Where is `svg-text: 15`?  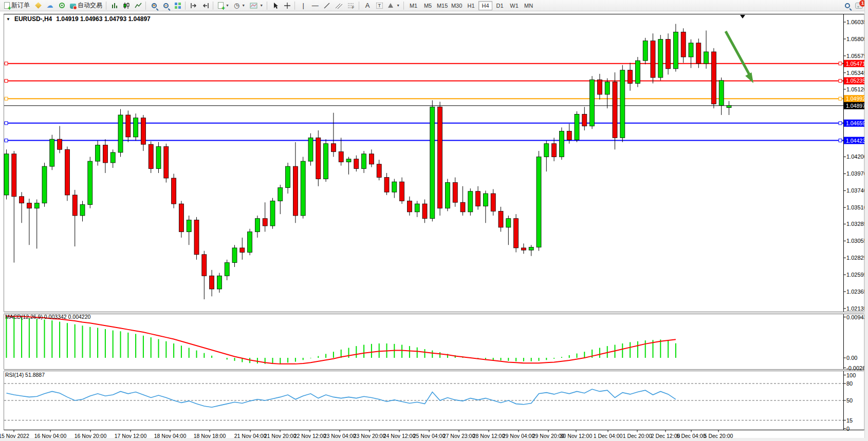
svg-text: 15 is located at coordinates (849, 420).